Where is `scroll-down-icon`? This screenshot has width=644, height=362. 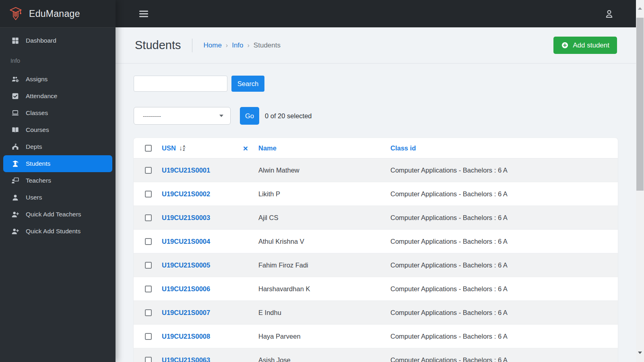
scroll-down-icon is located at coordinates (640, 353).